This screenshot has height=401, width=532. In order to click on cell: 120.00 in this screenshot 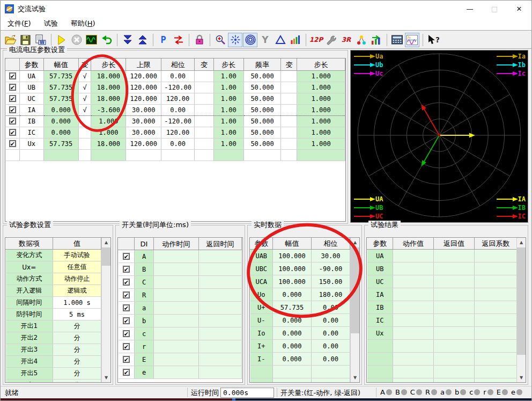, I will do `click(178, 99)`.